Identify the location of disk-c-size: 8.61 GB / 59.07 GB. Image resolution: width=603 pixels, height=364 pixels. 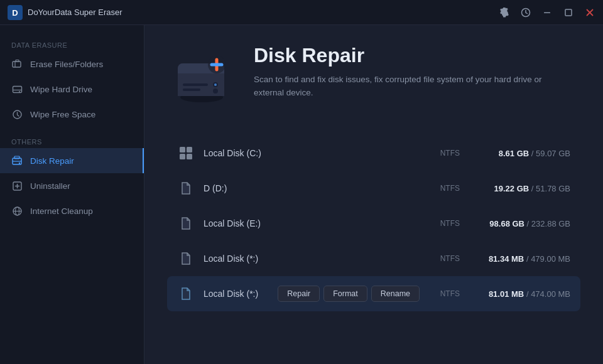
(520, 153).